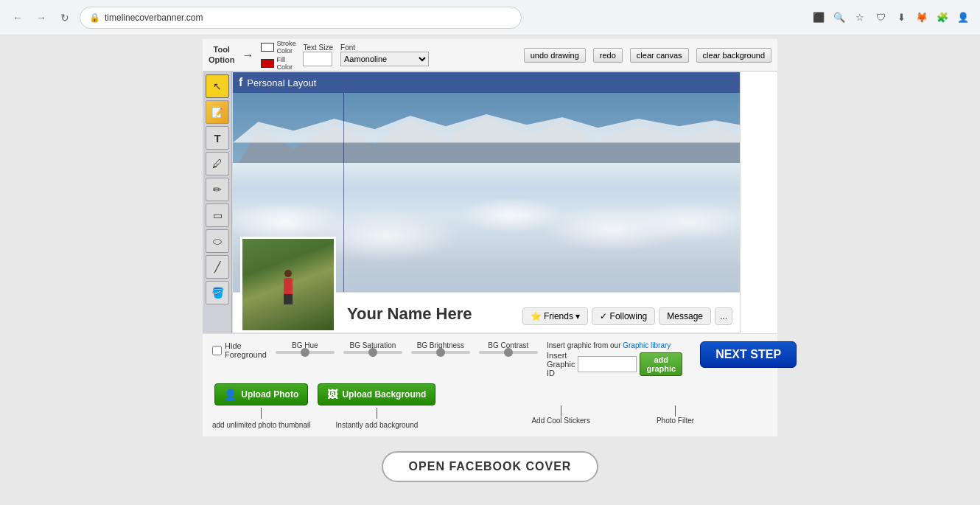 The width and height of the screenshot is (980, 505). I want to click on url-text: timelinecoverbanner.com, so click(153, 18).